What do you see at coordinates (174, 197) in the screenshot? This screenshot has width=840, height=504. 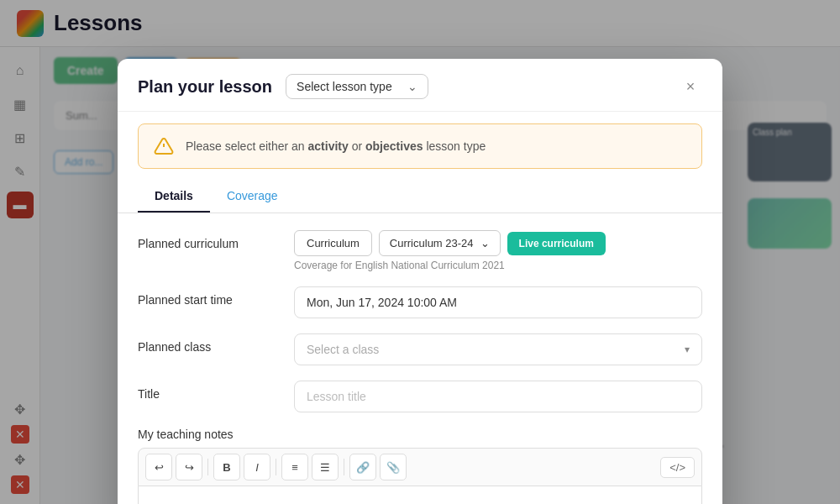 I see `tab-details: Details` at bounding box center [174, 197].